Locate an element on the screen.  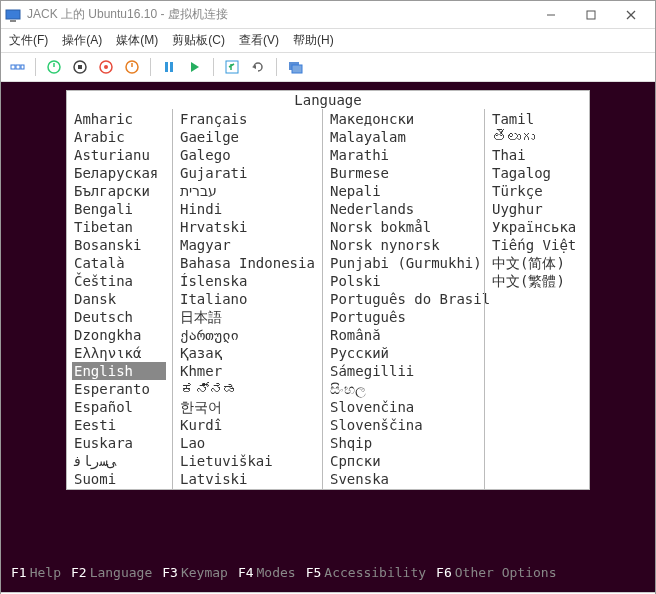
language-item: Sámegillii is located at coordinates (403, 371).